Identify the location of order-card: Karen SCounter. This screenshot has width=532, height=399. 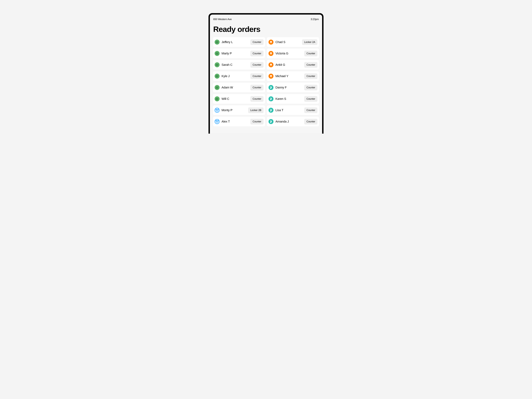
(293, 99).